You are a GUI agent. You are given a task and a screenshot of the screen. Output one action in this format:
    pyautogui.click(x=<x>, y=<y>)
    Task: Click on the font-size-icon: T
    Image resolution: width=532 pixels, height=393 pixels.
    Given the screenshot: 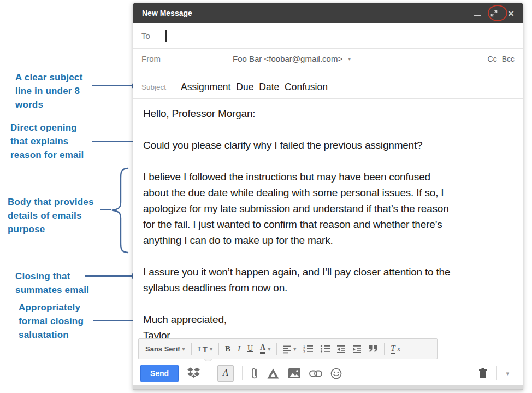 What is the action you would take?
    pyautogui.click(x=199, y=349)
    